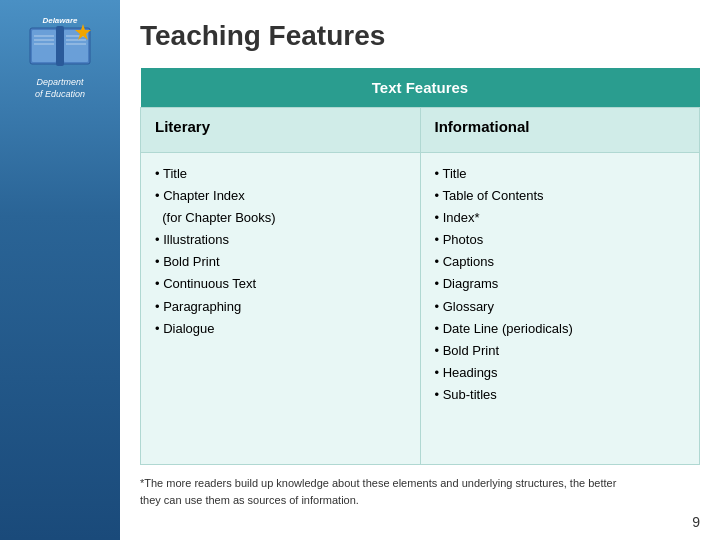  I want to click on svg-text: Delaware, so click(60, 22).